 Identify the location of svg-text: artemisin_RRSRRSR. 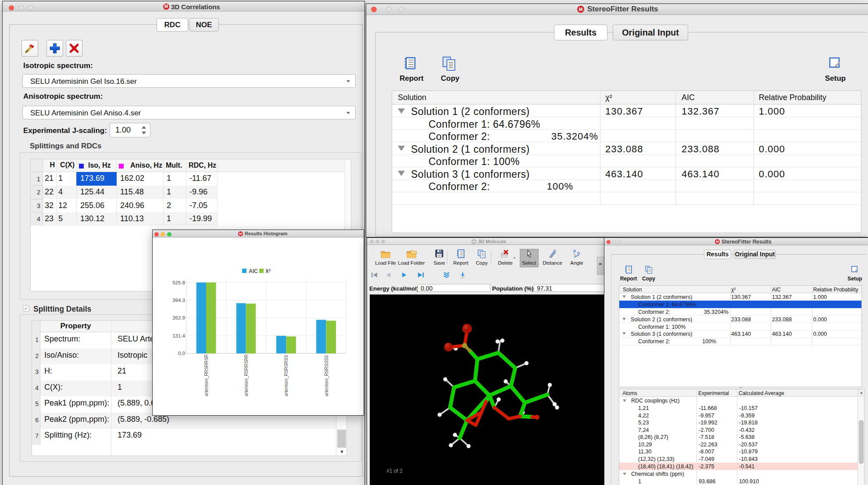
(206, 375).